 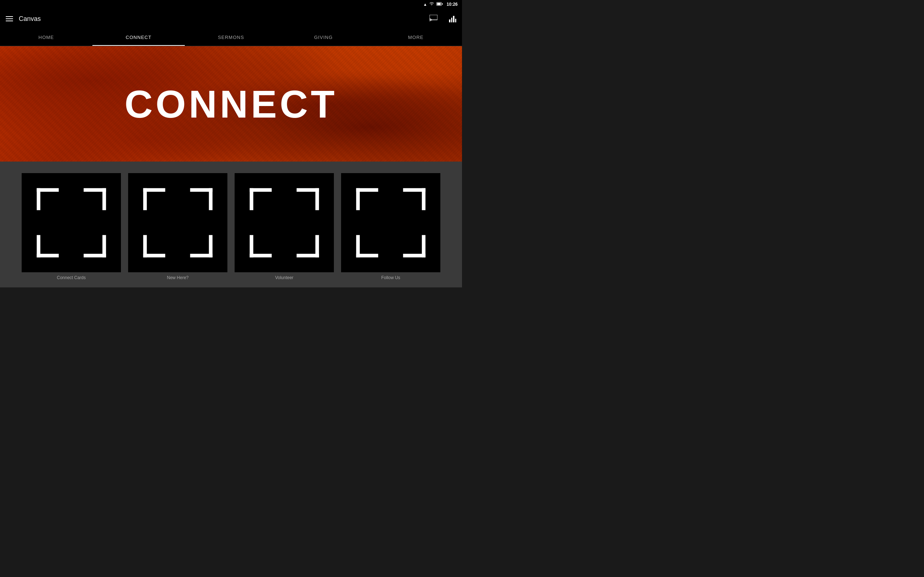 What do you see at coordinates (231, 104) in the screenshot?
I see `hero-banner: CONNECT` at bounding box center [231, 104].